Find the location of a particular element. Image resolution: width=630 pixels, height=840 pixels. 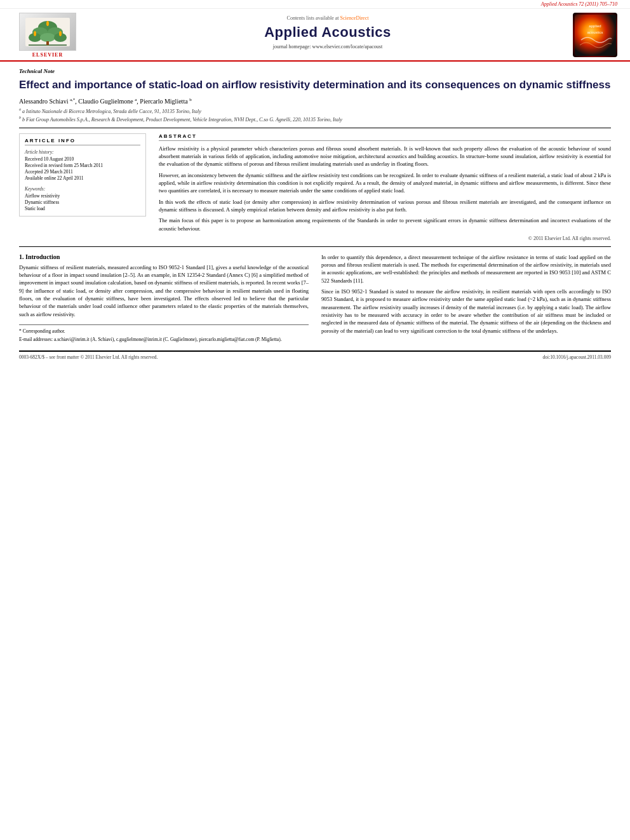

keywords-box: Keywords: Airflow resistivity Dynamic st… is located at coordinates (83, 199).